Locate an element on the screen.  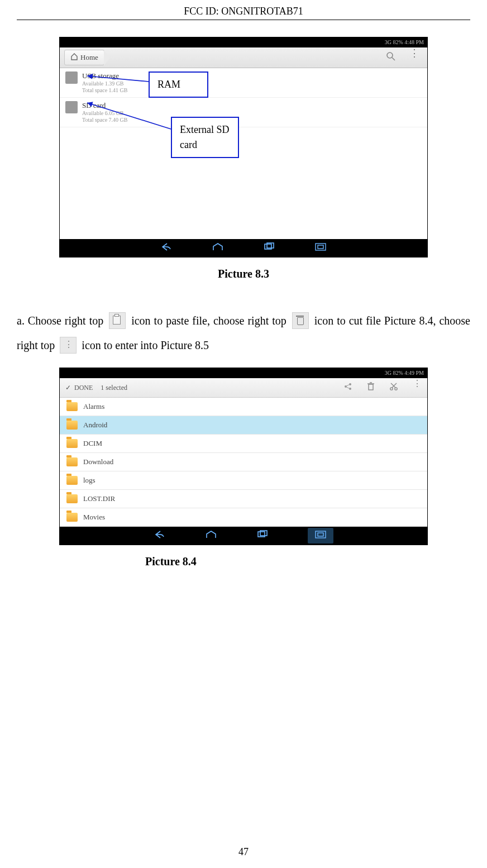
page-header: FCC ID: ONGNITROTAB71 is located at coordinates (244, 13).